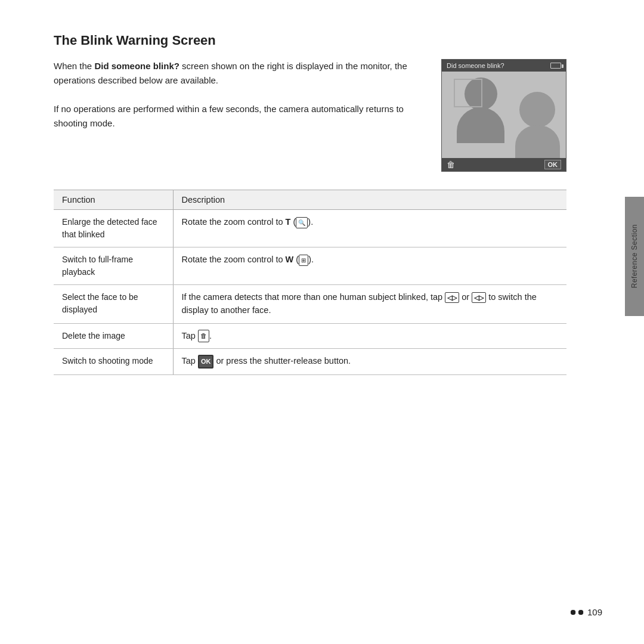 Image resolution: width=644 pixels, height=644 pixels. I want to click on main-person-body, so click(481, 125).